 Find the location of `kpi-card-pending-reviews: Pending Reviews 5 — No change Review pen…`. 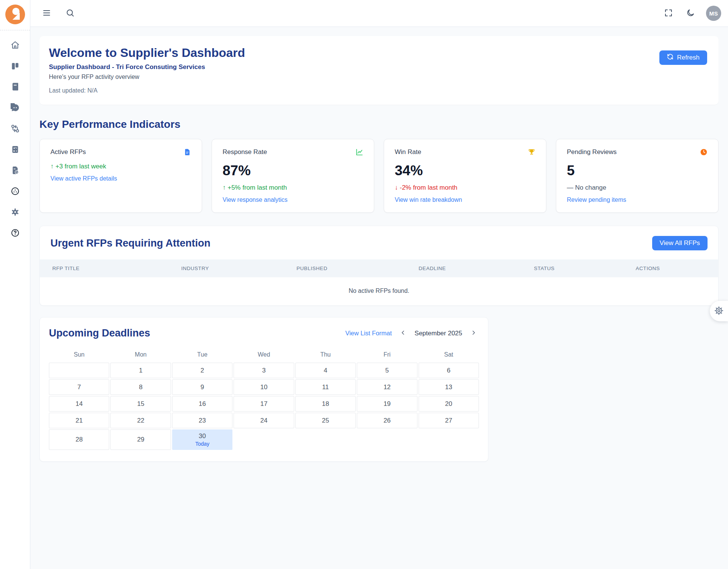

kpi-card-pending-reviews: Pending Reviews 5 — No change Review pen… is located at coordinates (637, 176).